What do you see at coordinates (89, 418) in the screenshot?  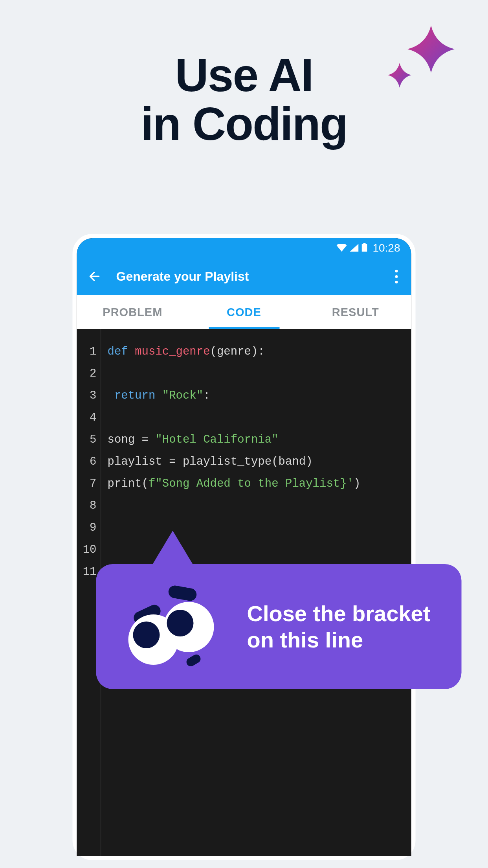 I see `line-number: 4` at bounding box center [89, 418].